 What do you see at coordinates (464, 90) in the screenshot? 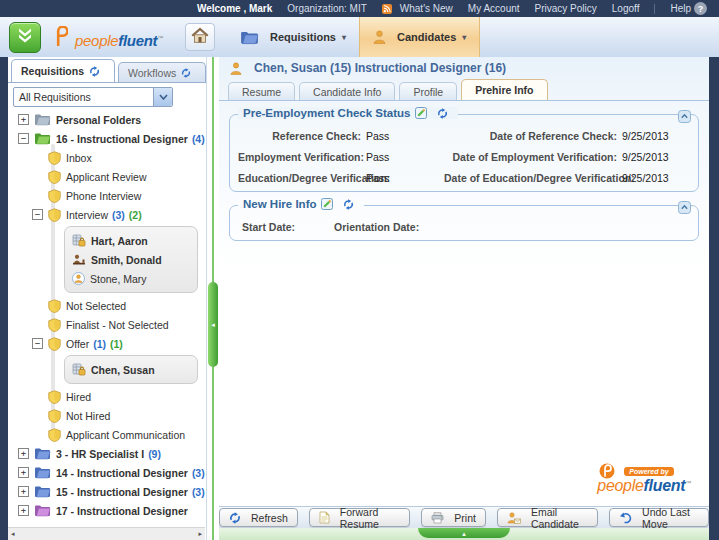
I see `candidate-detail-tabs: ResumeCandidate InfoProfilePrehire Info` at bounding box center [464, 90].